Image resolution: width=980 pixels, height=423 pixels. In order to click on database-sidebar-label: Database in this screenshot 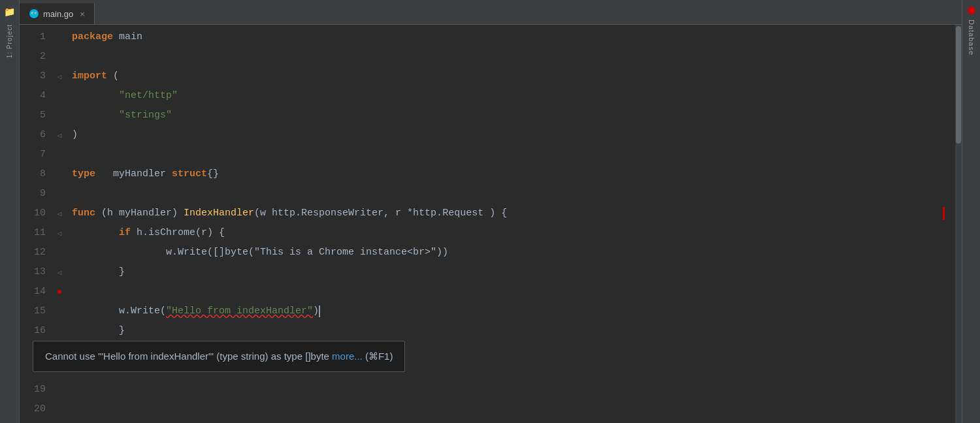, I will do `click(972, 38)`.